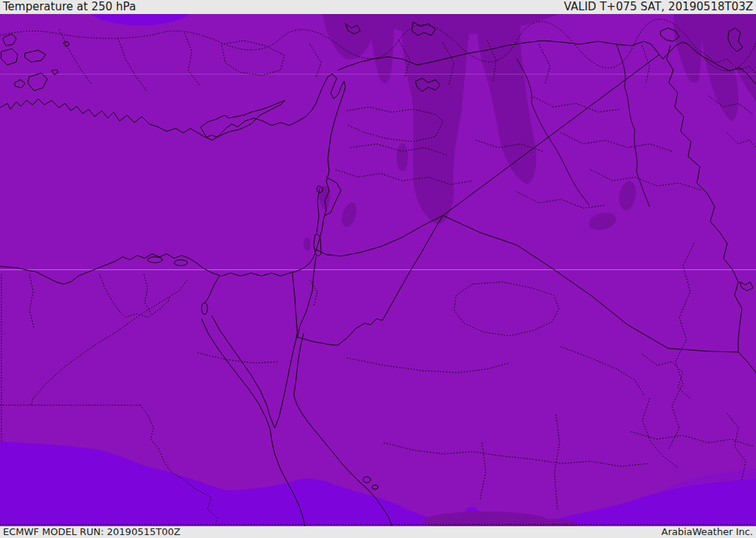  Describe the element at coordinates (707, 532) in the screenshot. I see `credit-label: ArabiaWeather Inc.` at that location.